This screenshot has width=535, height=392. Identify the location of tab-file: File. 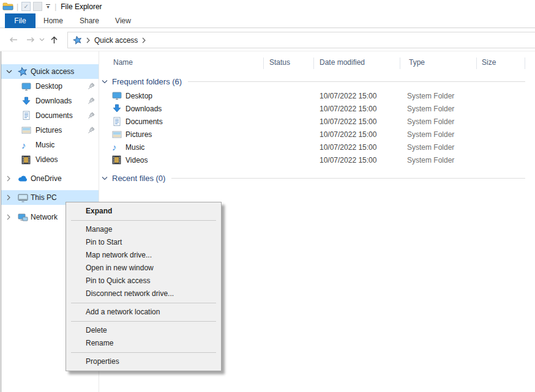
(20, 21).